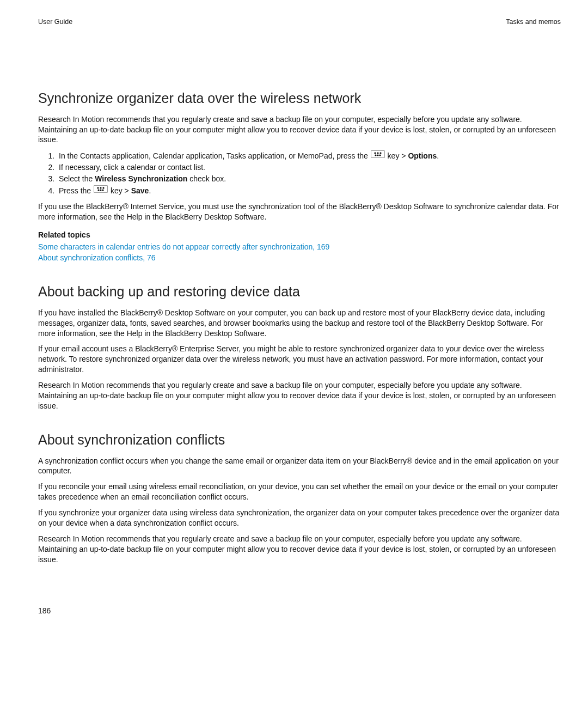 The width and height of the screenshot is (588, 706). Describe the element at coordinates (299, 173) in the screenshot. I see `section1-steps: In the Contacts application, Calendar ap…` at that location.